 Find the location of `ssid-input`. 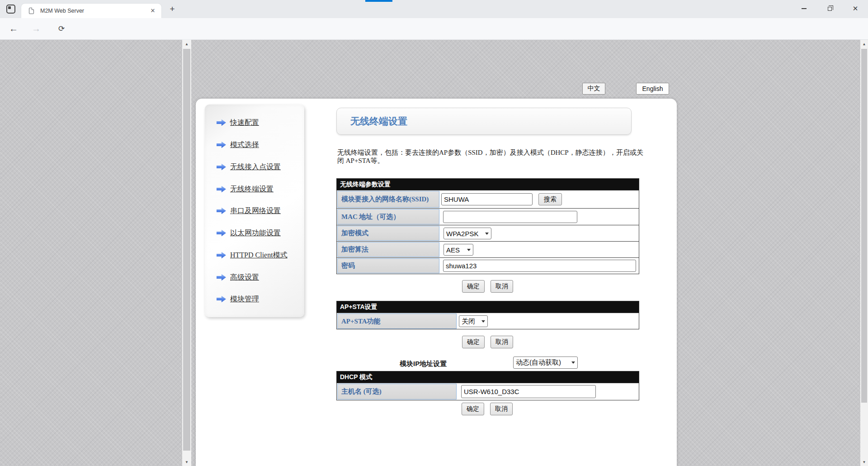

ssid-input is located at coordinates (487, 199).